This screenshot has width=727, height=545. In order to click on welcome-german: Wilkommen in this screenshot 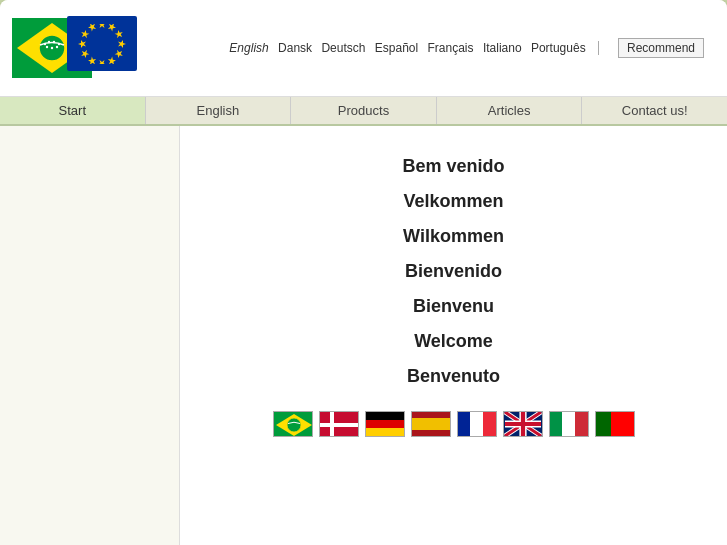, I will do `click(454, 236)`.